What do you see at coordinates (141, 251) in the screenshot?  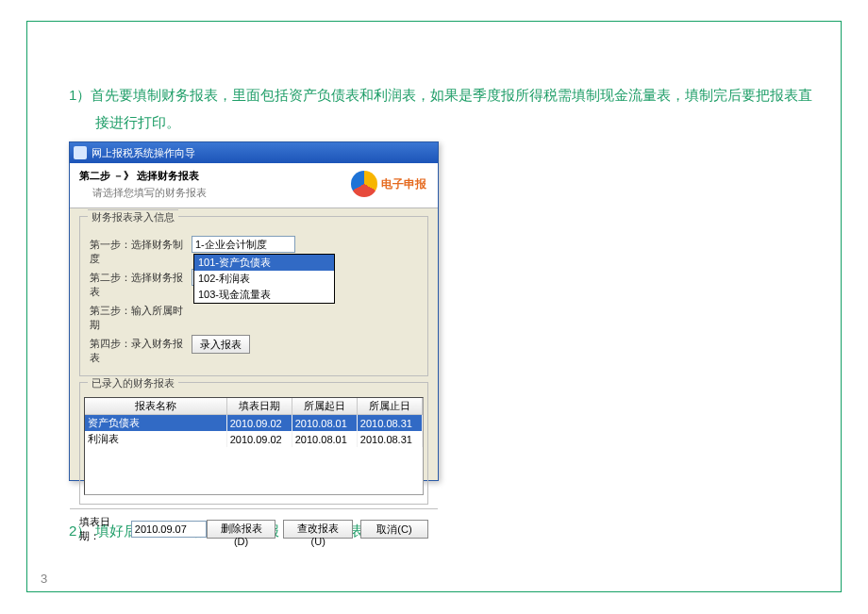 I see `step1-label: 第一步：选择财务制度` at bounding box center [141, 251].